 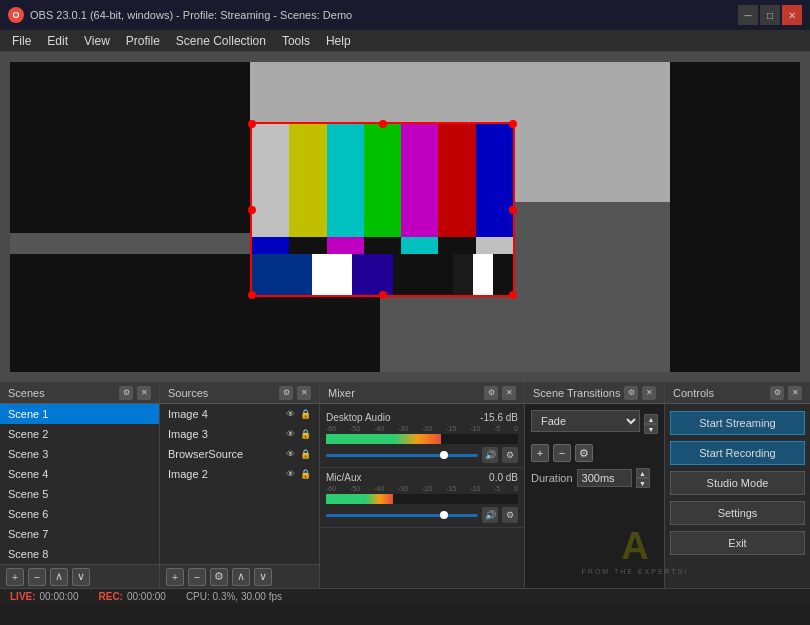 What do you see at coordinates (510, 515) in the screenshot?
I see `mixer-settings-mic: ⚙` at bounding box center [510, 515].